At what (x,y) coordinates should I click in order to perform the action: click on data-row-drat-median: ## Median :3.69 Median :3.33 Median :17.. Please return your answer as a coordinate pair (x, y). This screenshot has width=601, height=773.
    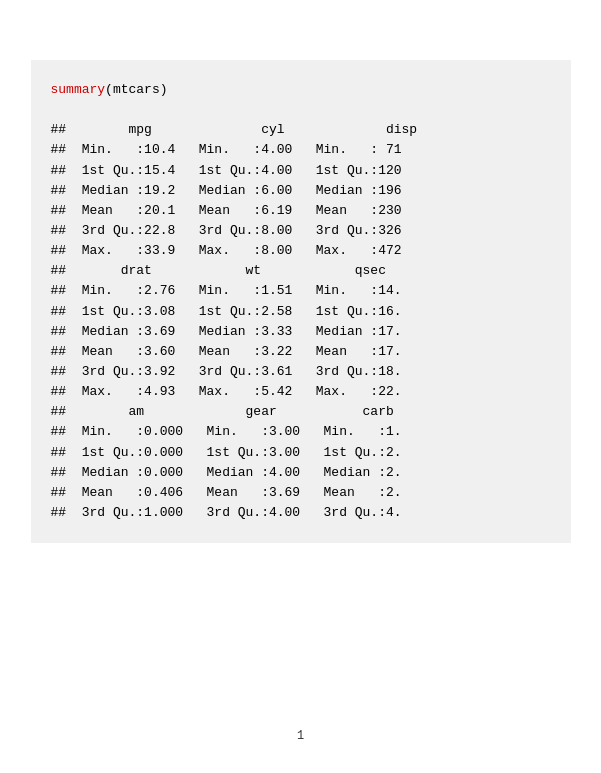
    Looking at the image, I should click on (301, 332).